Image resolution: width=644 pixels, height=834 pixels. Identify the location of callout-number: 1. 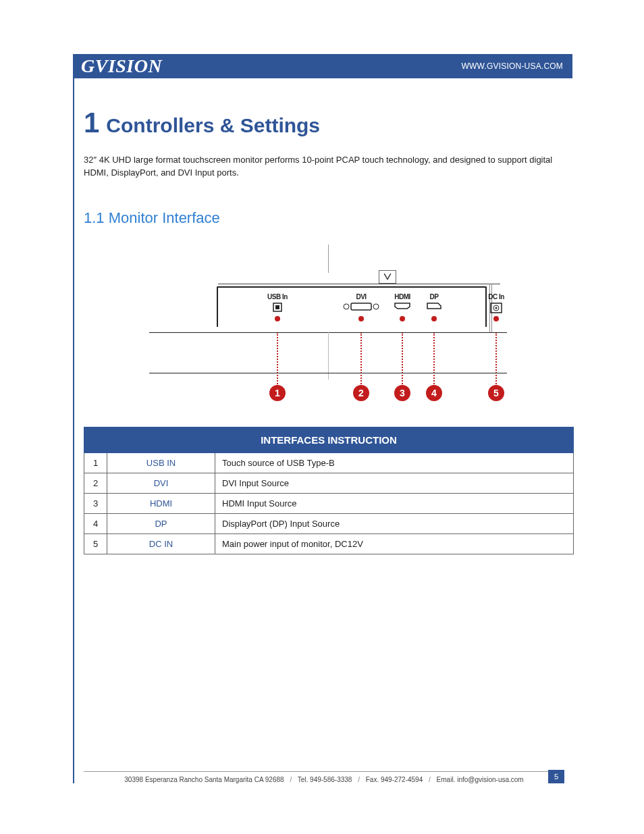
(277, 393).